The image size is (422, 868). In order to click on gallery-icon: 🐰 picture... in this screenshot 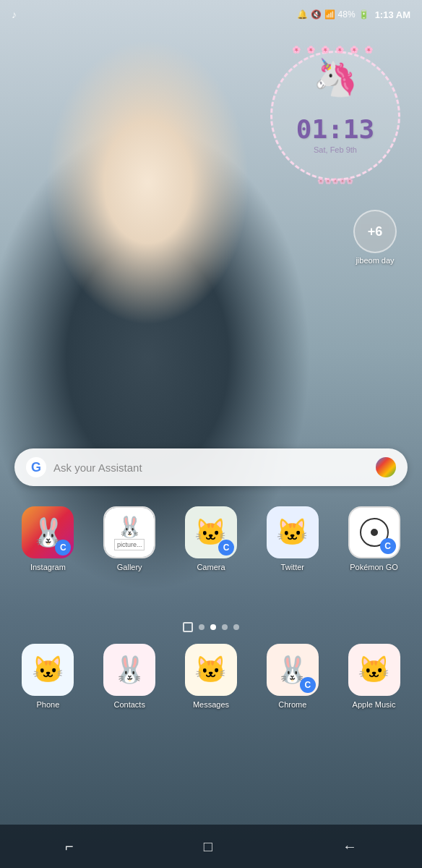, I will do `click(129, 532)`.